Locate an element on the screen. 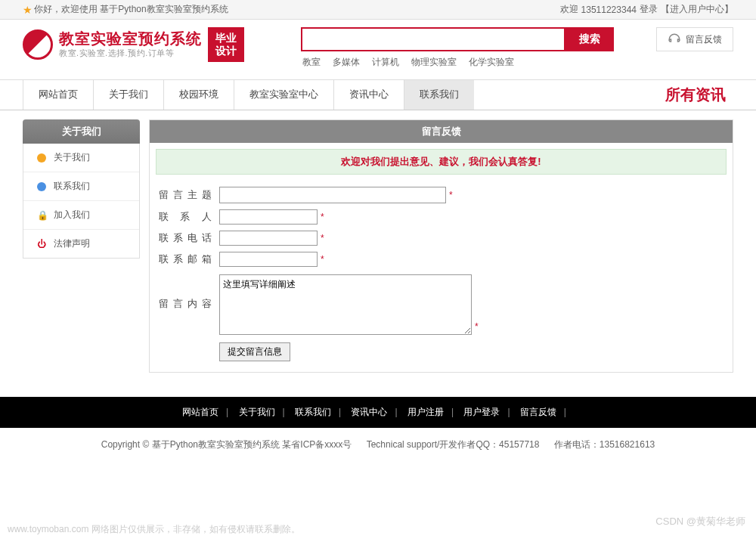 This screenshot has width=756, height=542. search-cat: 多媒体 is located at coordinates (346, 62).